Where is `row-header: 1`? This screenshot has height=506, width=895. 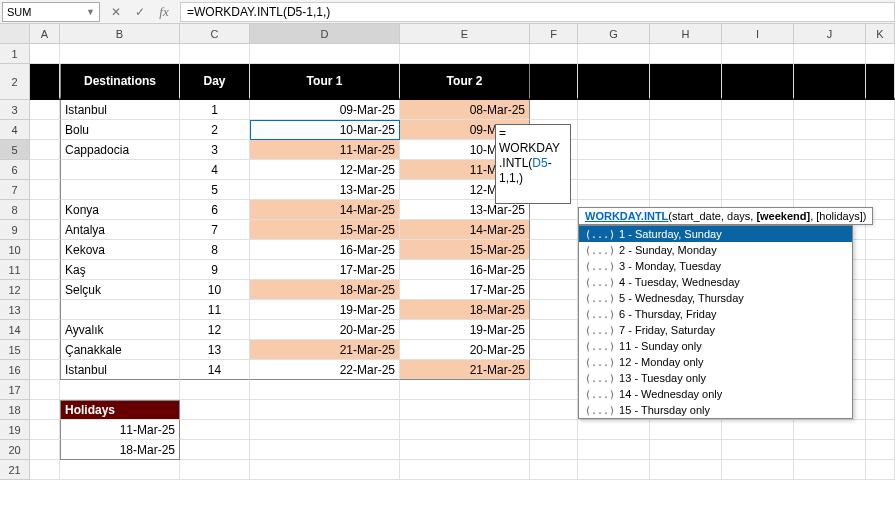
row-header: 1 is located at coordinates (15, 54).